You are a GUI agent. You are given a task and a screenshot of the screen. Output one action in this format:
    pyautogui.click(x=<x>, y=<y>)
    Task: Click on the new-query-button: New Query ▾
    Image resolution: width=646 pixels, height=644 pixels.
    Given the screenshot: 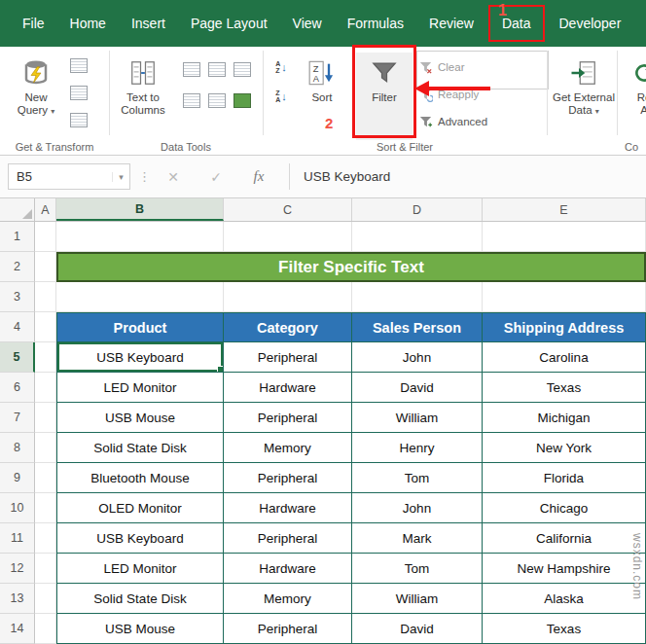 What is the action you would take?
    pyautogui.click(x=36, y=96)
    